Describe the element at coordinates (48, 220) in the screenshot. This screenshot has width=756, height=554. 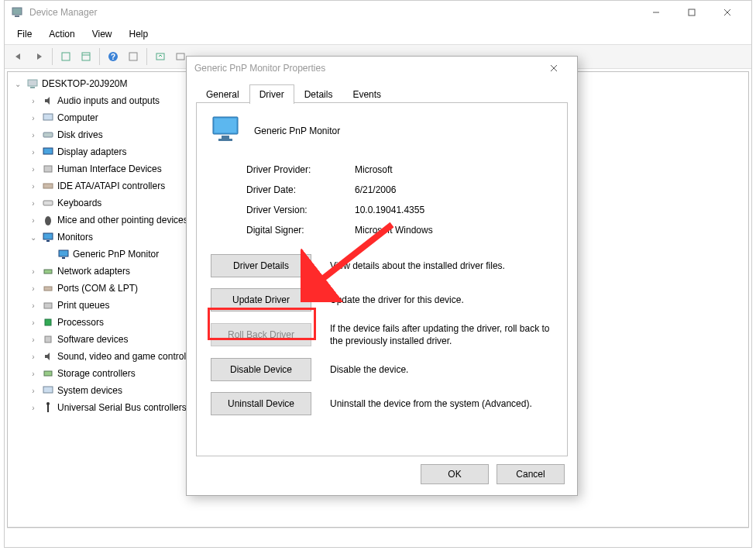
I see `mouse-icon` at that location.